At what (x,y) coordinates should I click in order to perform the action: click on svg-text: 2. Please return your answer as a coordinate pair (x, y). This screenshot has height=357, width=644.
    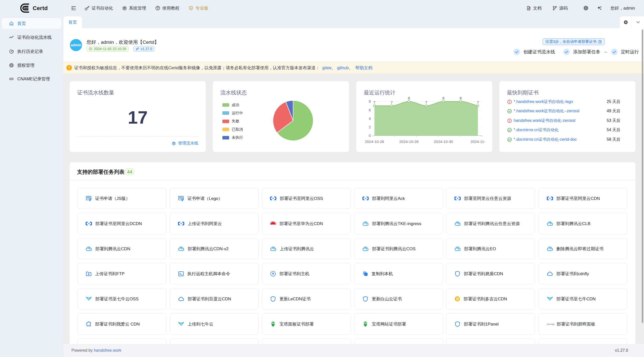
    Looking at the image, I should click on (370, 127).